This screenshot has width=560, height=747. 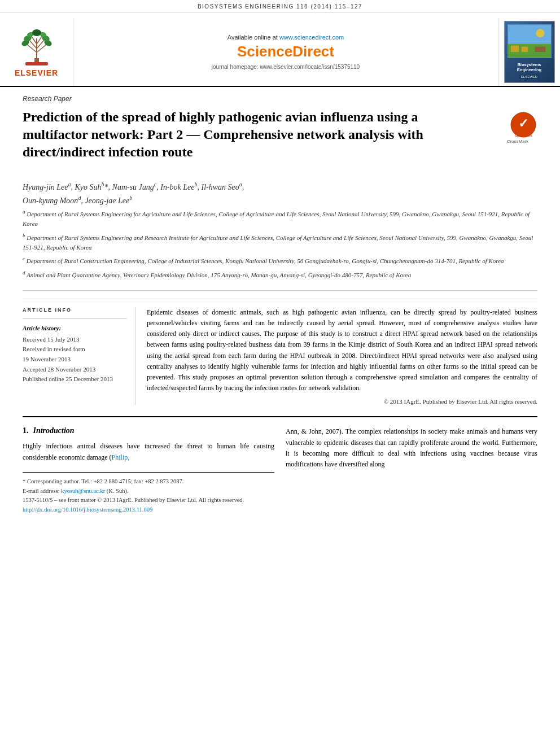 What do you see at coordinates (75, 360) in the screenshot?
I see `history-item-3: 19 November 2013` at bounding box center [75, 360].